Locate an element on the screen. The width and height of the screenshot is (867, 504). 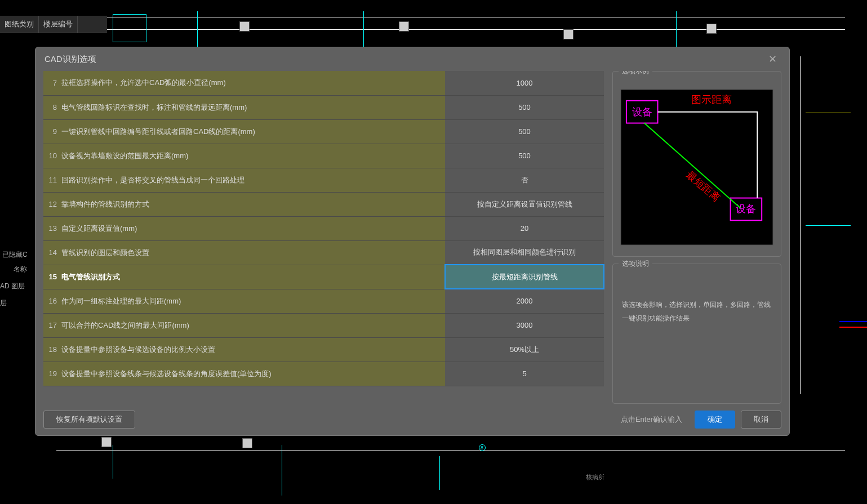
row-number: 16 is located at coordinates (51, 301).